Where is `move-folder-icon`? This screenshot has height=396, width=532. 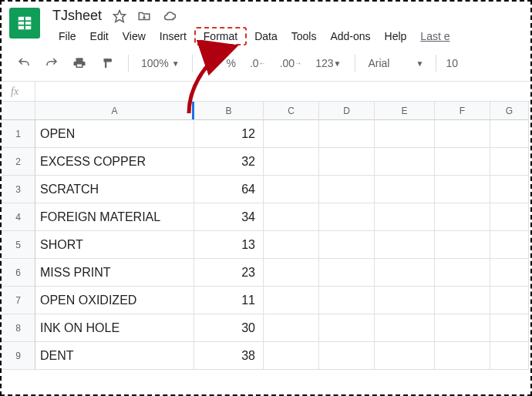
move-folder-icon is located at coordinates (144, 16).